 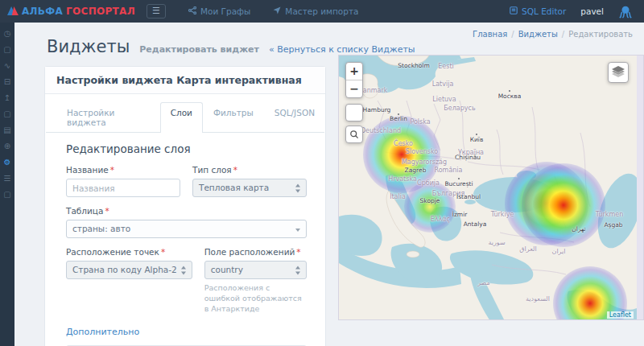 I want to click on map-label: Србија, so click(x=428, y=183).